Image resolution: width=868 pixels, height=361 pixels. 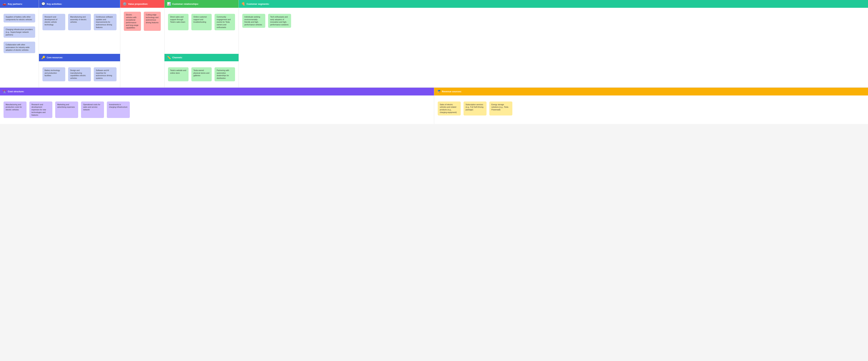 I want to click on key-partners-title: Key partners:, so click(x=15, y=4).